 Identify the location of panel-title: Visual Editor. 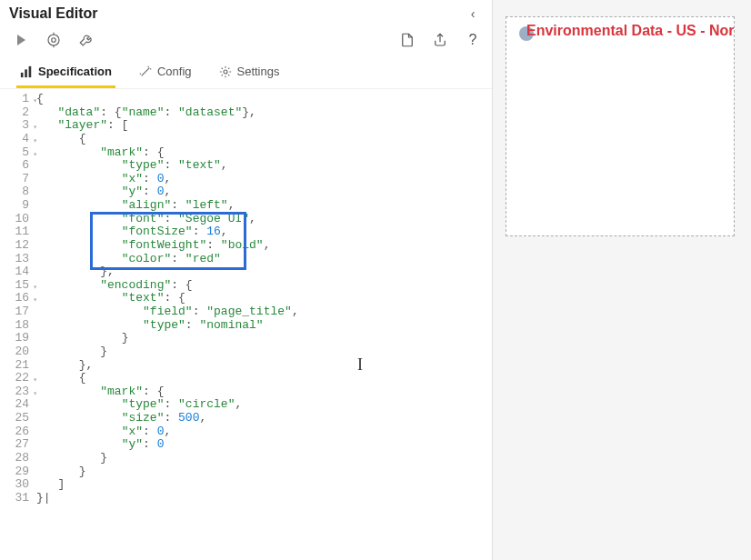
(54, 14).